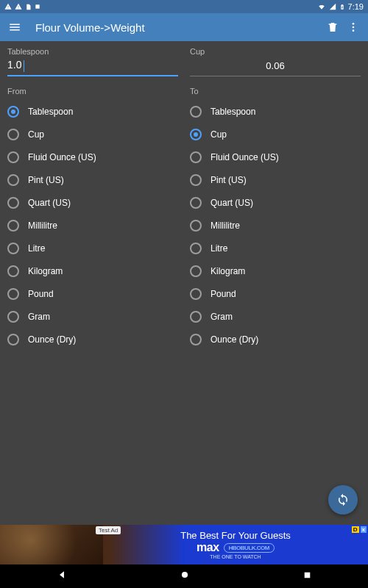 Image resolution: width=368 pixels, height=588 pixels. Describe the element at coordinates (93, 67) in the screenshot. I see `from-value-input-wrapper` at that location.